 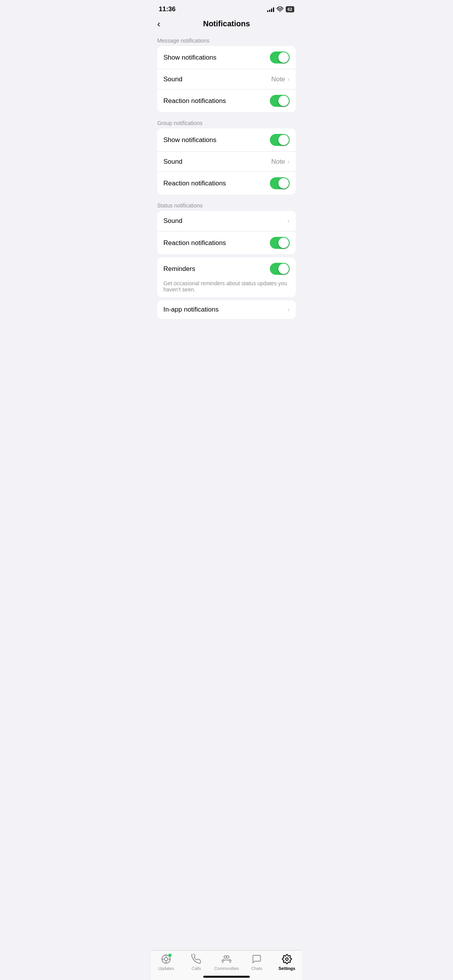 What do you see at coordinates (226, 162) in the screenshot?
I see `group-notifications-card: Show notifications Sound Note › Reaction…` at bounding box center [226, 162].